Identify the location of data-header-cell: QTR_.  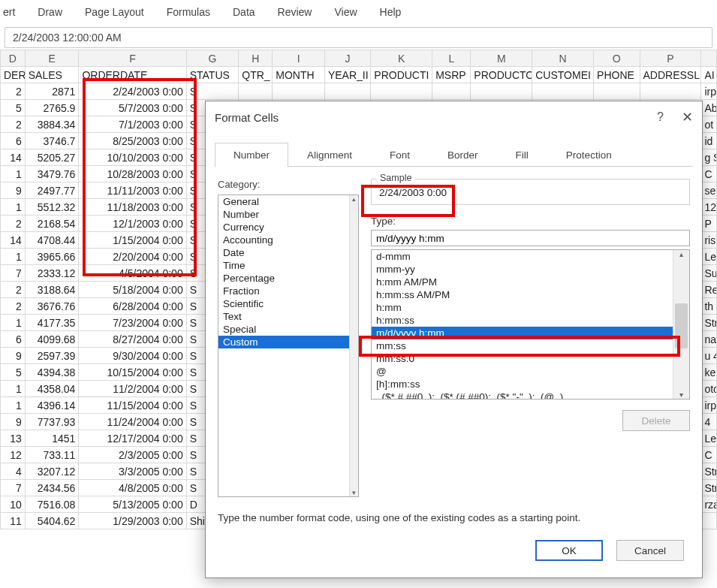
(255, 75).